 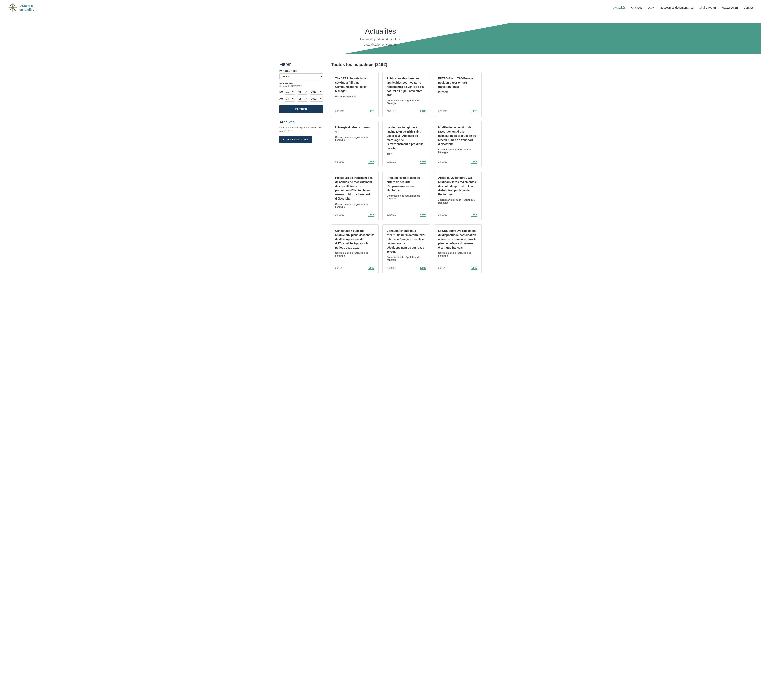 I want to click on card-footer: 02/11/21 LIRE, so click(x=406, y=162).